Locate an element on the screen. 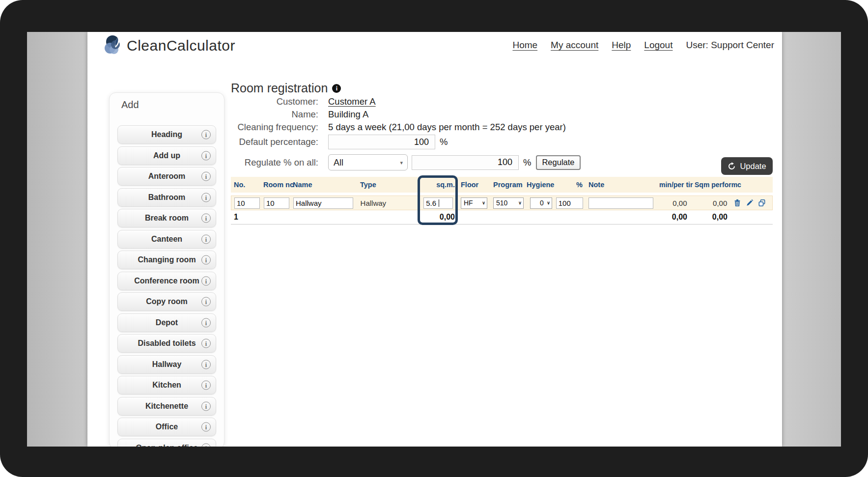  sidebar-item-label: Copy room is located at coordinates (167, 302).